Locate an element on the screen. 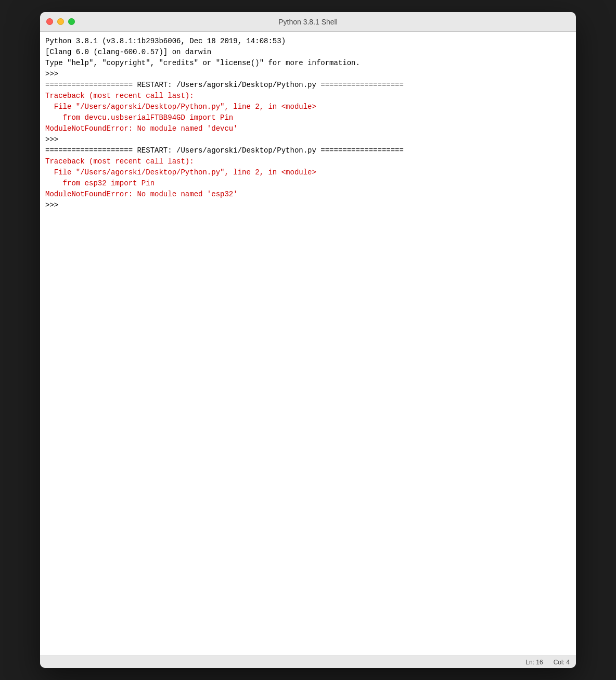 The image size is (616, 680). close-button is located at coordinates (50, 22).